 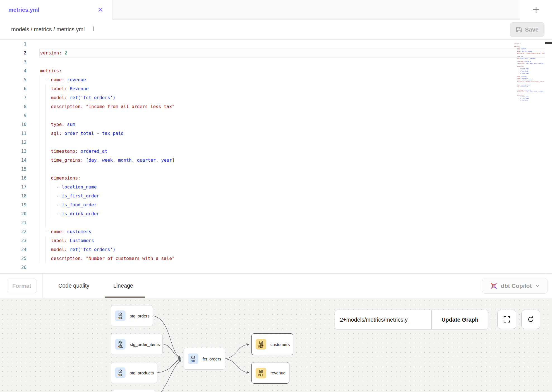 I want to click on lineage-node-revenue: METrevenue, so click(x=270, y=373).